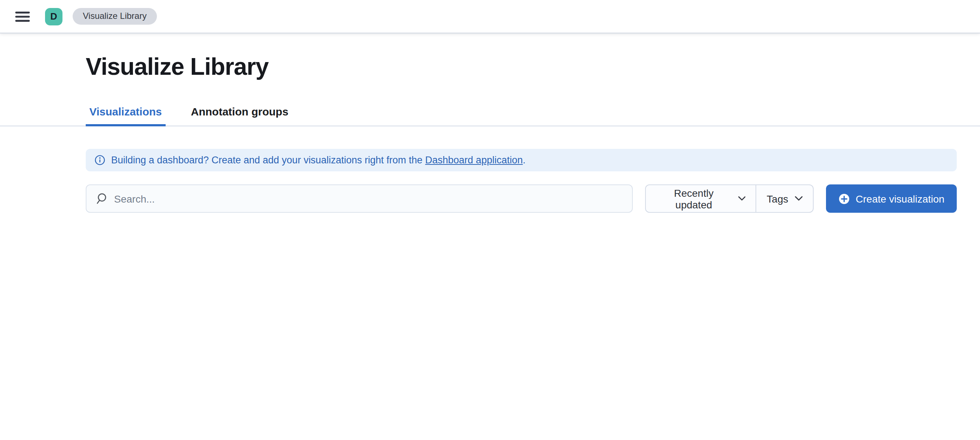 The image size is (980, 440). Describe the element at coordinates (730, 199) in the screenshot. I see `filter-group: Recently updated Tags` at that location.